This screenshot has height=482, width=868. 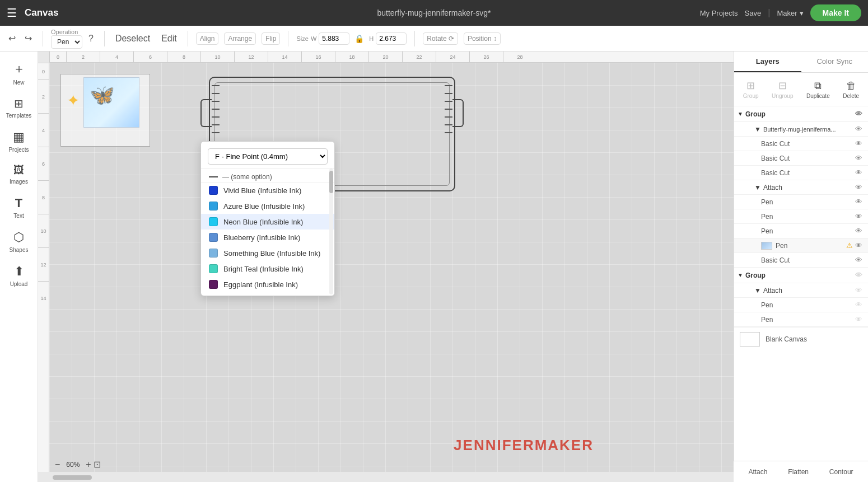 What do you see at coordinates (801, 260) in the screenshot?
I see `layer-attach-basic-cut: Basic Cut 👁` at bounding box center [801, 260].